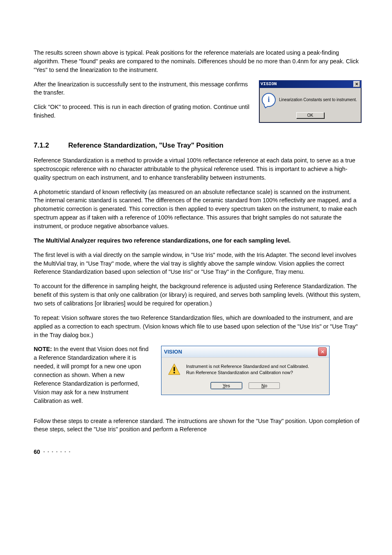 The image size is (392, 555). Describe the element at coordinates (269, 100) in the screenshot. I see `info-icon: i` at that location.